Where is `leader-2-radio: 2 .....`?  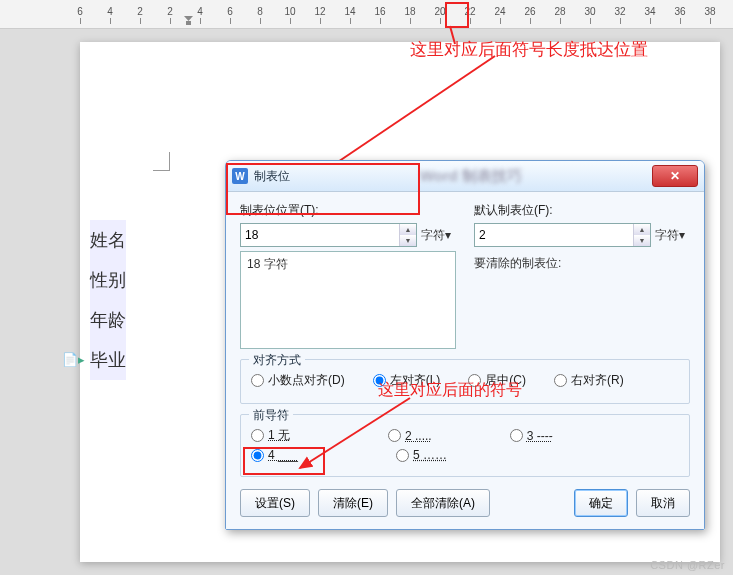
leader-2-radio: 2 ..... is located at coordinates (410, 436).